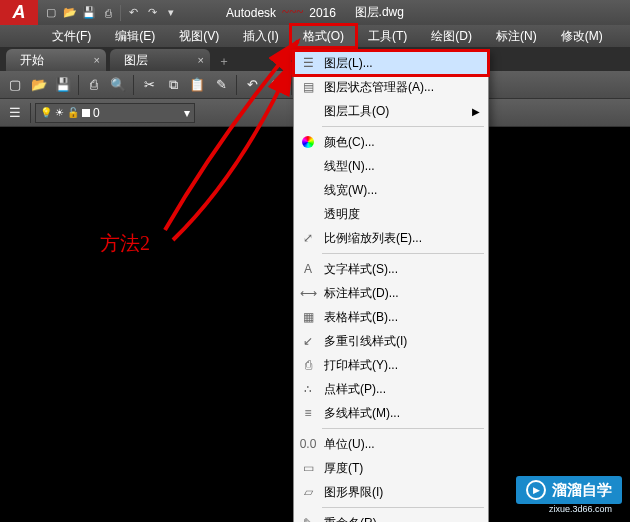  I want to click on layer-state-icon: ▤, so click(308, 87).